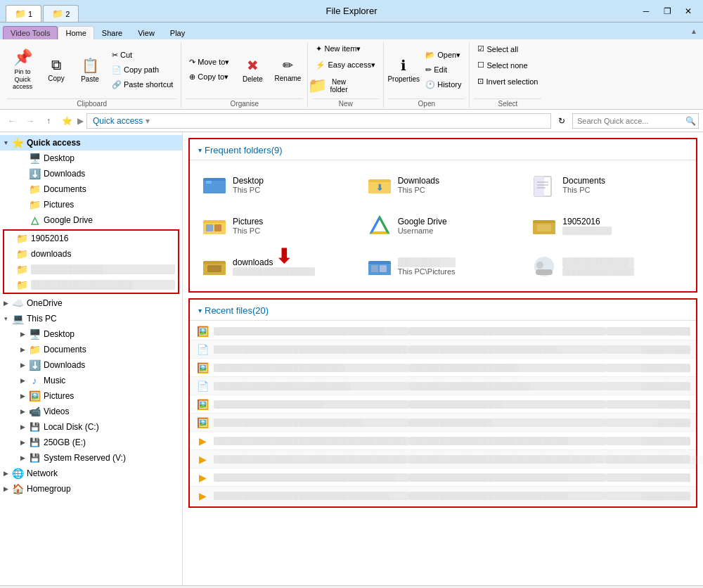 The width and height of the screenshot is (703, 588). I want to click on search-input, so click(636, 121).